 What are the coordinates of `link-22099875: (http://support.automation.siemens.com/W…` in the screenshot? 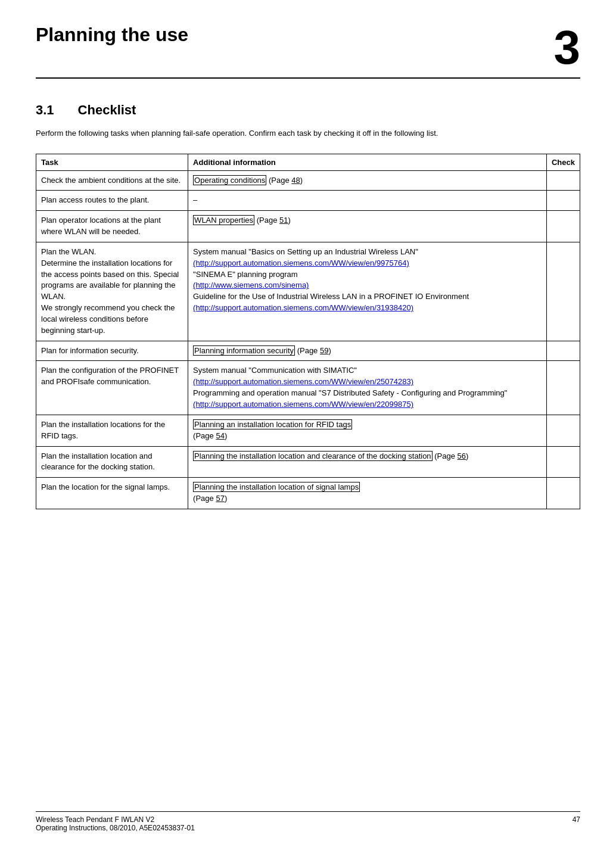 It's located at (303, 404).